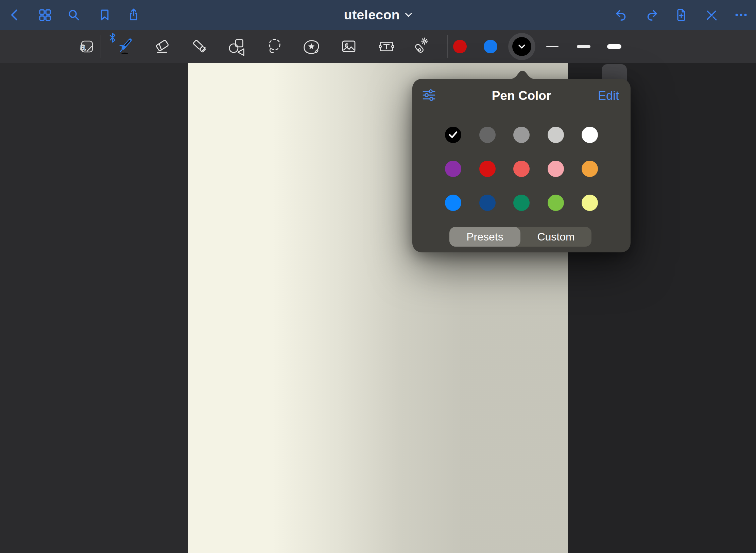 The width and height of the screenshot is (756, 553). I want to click on svg-text: a, so click(83, 47).